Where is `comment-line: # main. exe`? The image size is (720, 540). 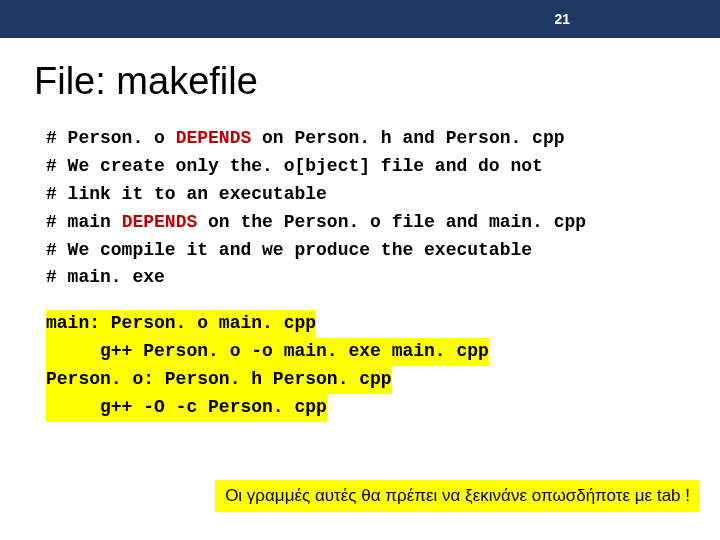
comment-line: # main. exe is located at coordinates (383, 278).